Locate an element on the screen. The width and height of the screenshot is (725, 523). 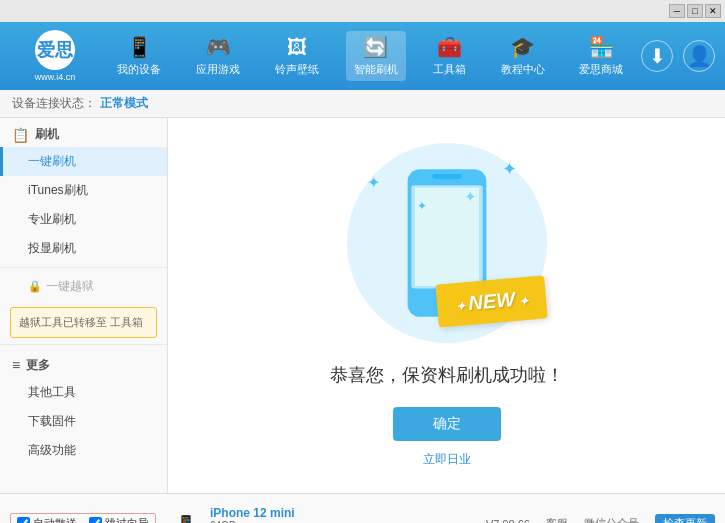
check-update-button: 检查更新 is located at coordinates (685, 518).